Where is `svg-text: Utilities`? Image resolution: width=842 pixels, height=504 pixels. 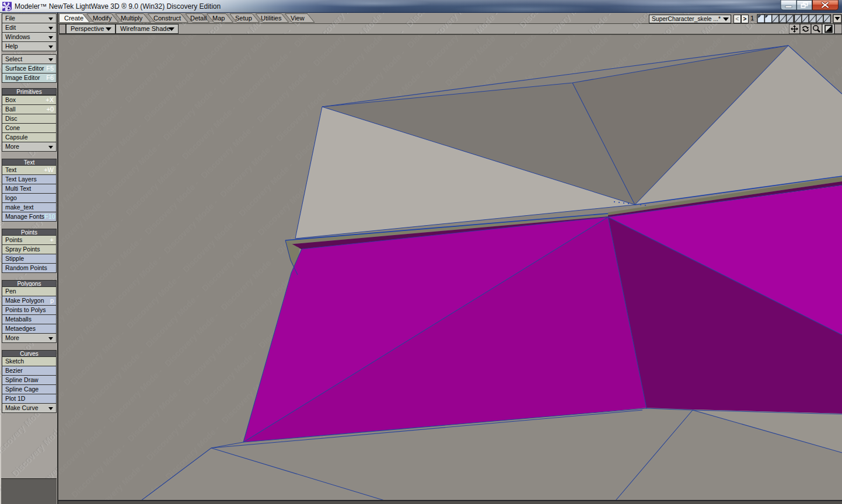
svg-text: Utilities is located at coordinates (271, 18).